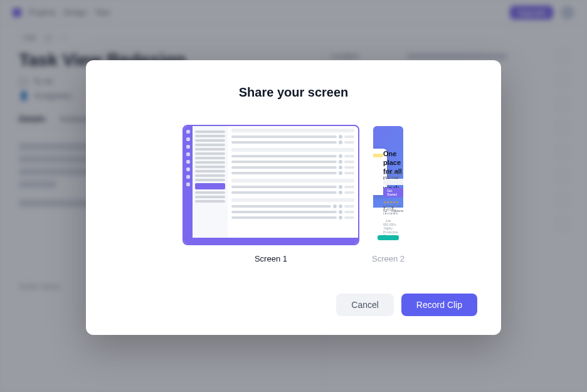 This screenshot has height=392, width=587. I want to click on modal-title: Share your screen, so click(294, 93).